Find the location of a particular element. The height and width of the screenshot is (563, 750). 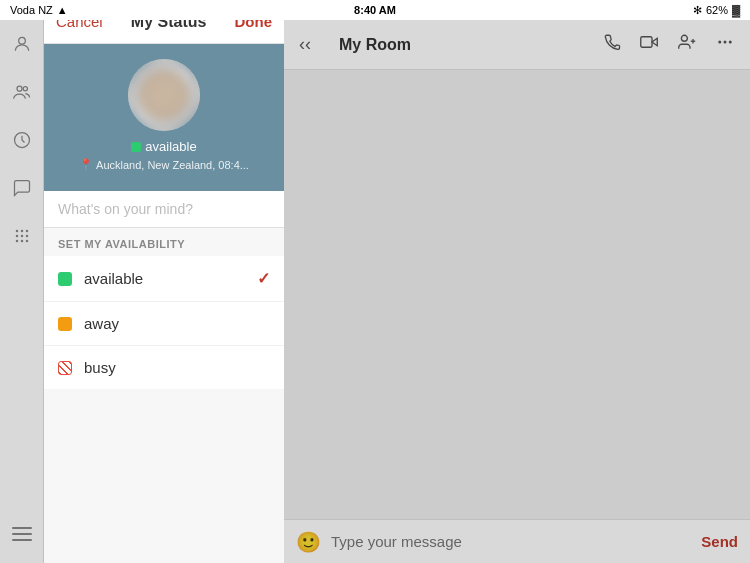

location-pin-icon: 📍 is located at coordinates (86, 164).